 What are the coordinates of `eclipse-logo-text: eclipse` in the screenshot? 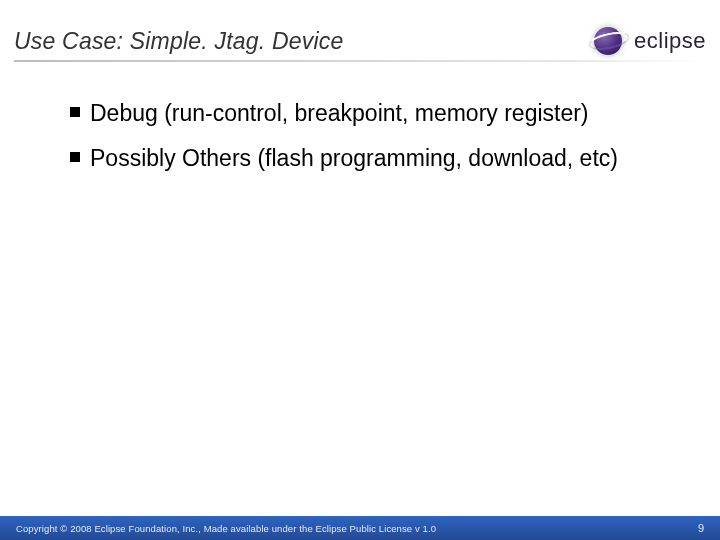 It's located at (670, 41).